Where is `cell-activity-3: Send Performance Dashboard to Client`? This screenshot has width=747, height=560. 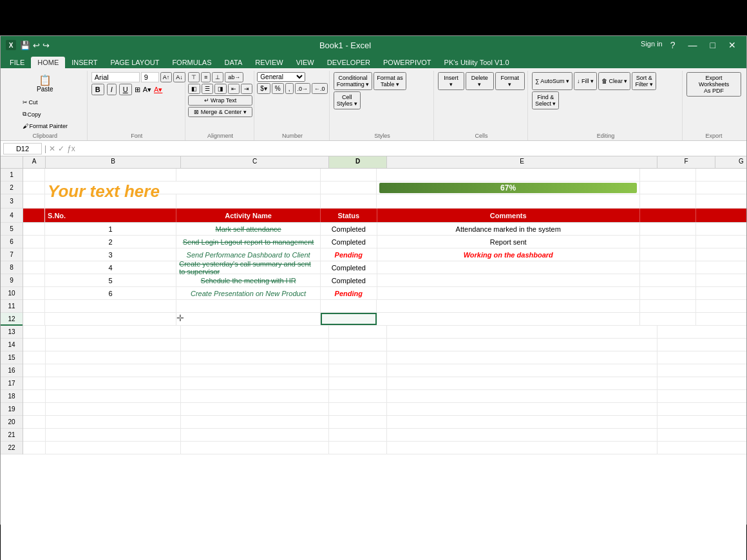 cell-activity-3: Send Performance Dashboard to Client is located at coordinates (249, 255).